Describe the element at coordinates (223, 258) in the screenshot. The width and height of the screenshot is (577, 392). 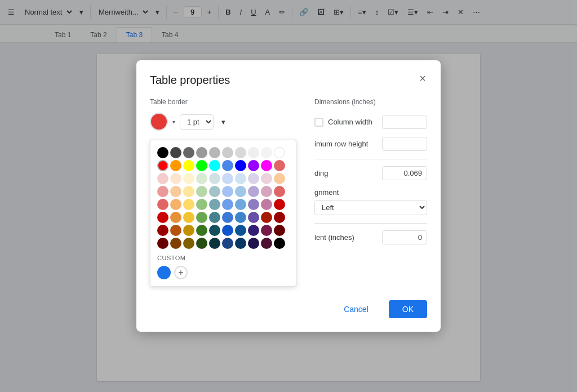
I see `custom-label: CUSTOM` at that location.